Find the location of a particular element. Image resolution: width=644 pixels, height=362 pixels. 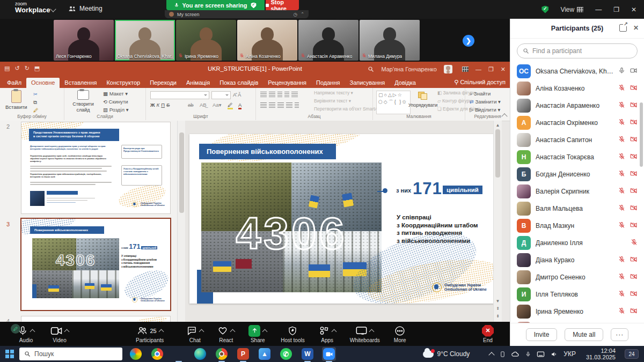

find-button: ⌕ Знайти is located at coordinates (480, 94).